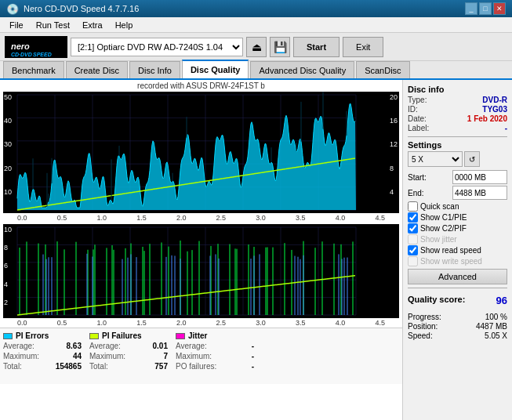  I want to click on stat-group-jitter: Jitter Average: - Maximum: - PO failures…, so click(215, 356).